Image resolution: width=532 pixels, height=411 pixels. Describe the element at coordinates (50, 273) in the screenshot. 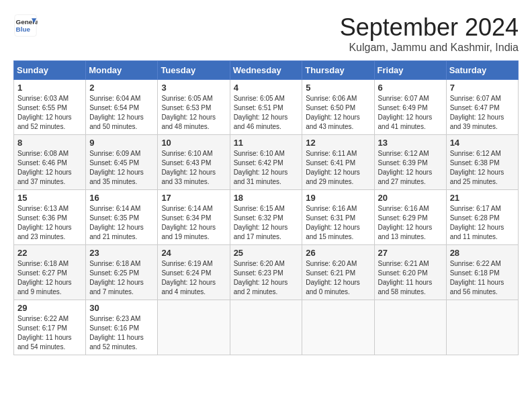

I see `calendar-cell: 22Sunrise: 6:18 AM Sunset: 6:27 PM Dayli…` at that location.